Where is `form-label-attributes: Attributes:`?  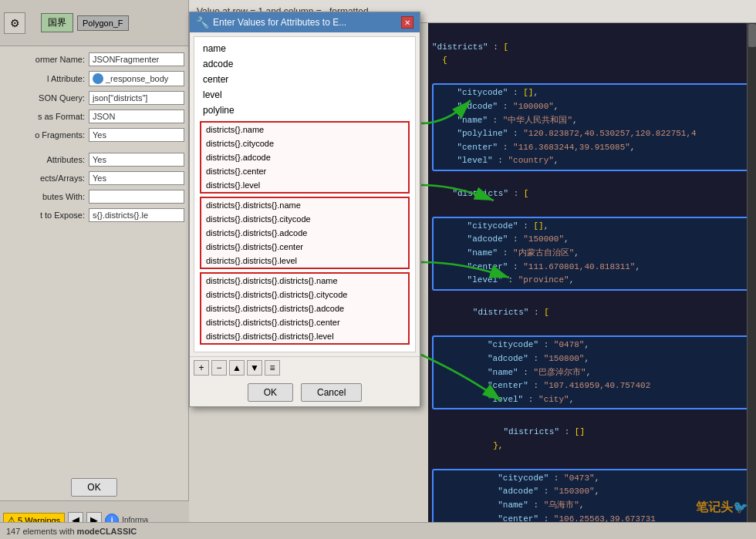 form-label-attributes: Attributes: is located at coordinates (46, 160).